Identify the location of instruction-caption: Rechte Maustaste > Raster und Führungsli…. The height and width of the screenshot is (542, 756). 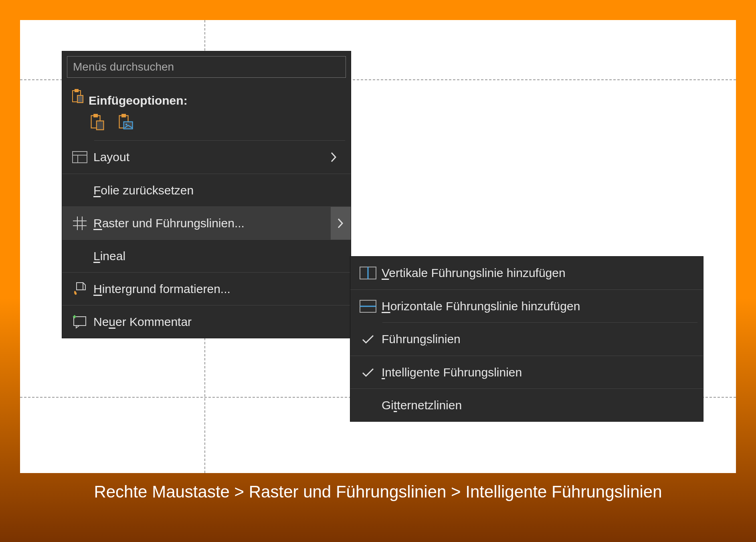
(378, 492).